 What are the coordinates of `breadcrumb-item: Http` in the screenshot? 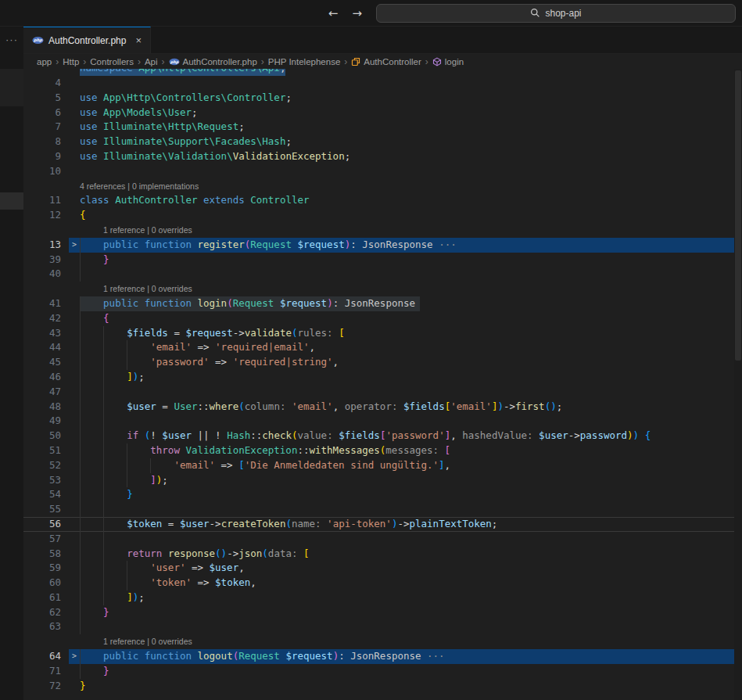 It's located at (70, 62).